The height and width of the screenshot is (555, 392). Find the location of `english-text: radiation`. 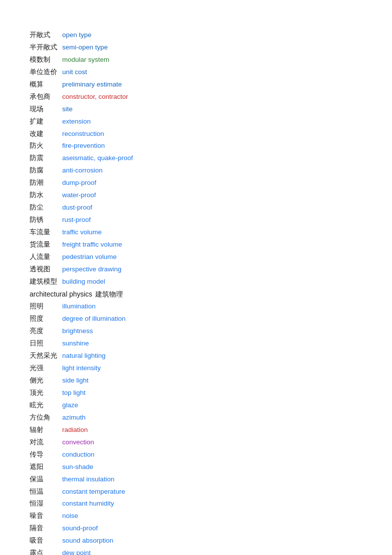

english-text: radiation is located at coordinates (75, 430).